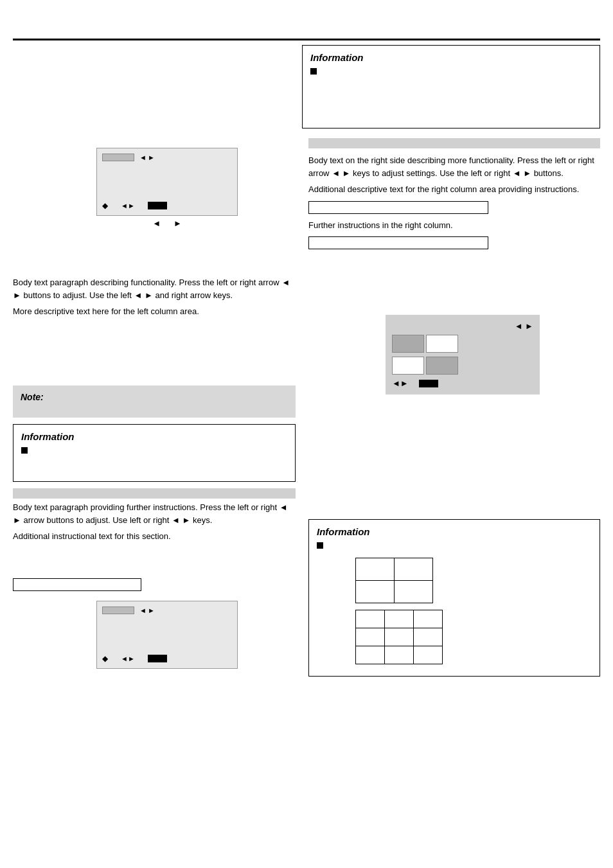  What do you see at coordinates (399, 637) in the screenshot?
I see `grid-3x3` at bounding box center [399, 637].